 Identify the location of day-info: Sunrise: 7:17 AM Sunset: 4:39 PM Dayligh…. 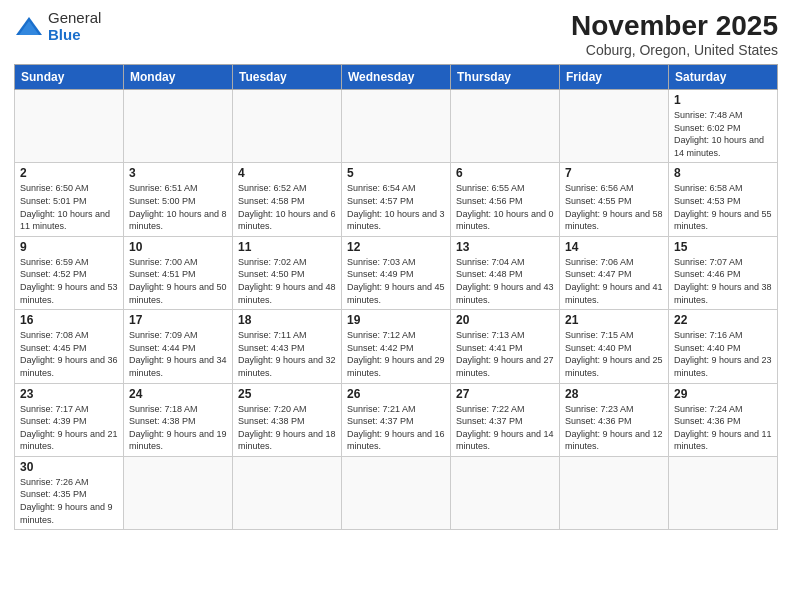
(69, 428).